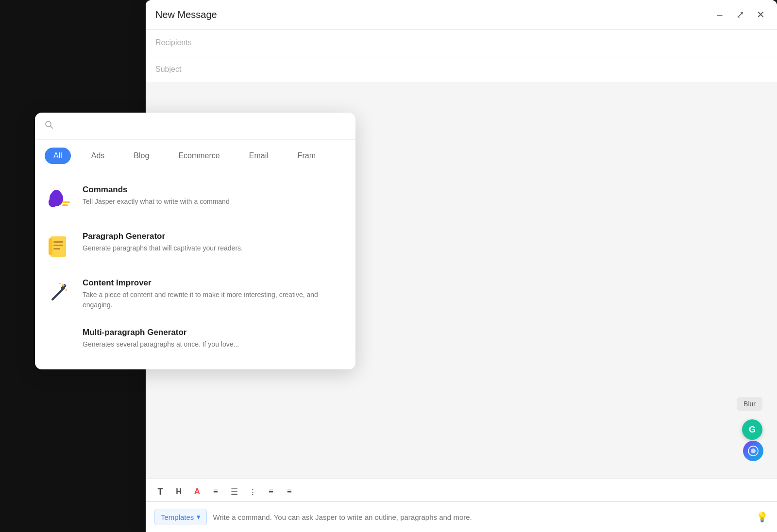 The image size is (777, 532). What do you see at coordinates (461, 70) in the screenshot?
I see `subject-field: Subject` at bounding box center [461, 70].